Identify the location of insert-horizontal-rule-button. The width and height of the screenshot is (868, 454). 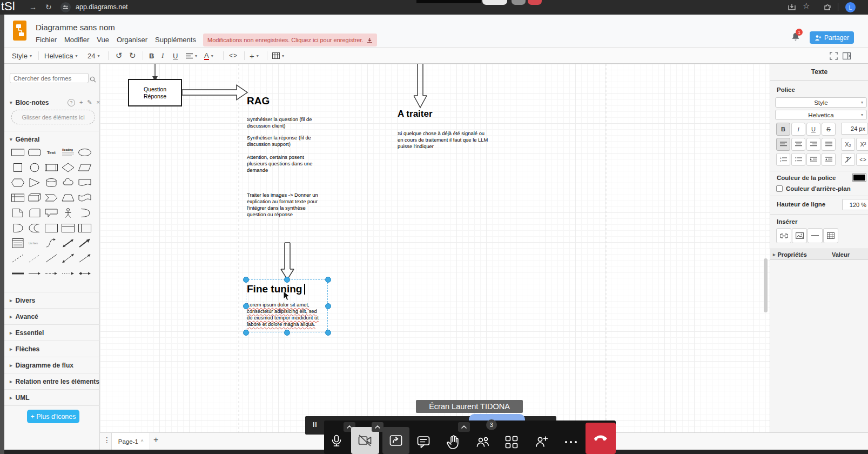
(815, 236).